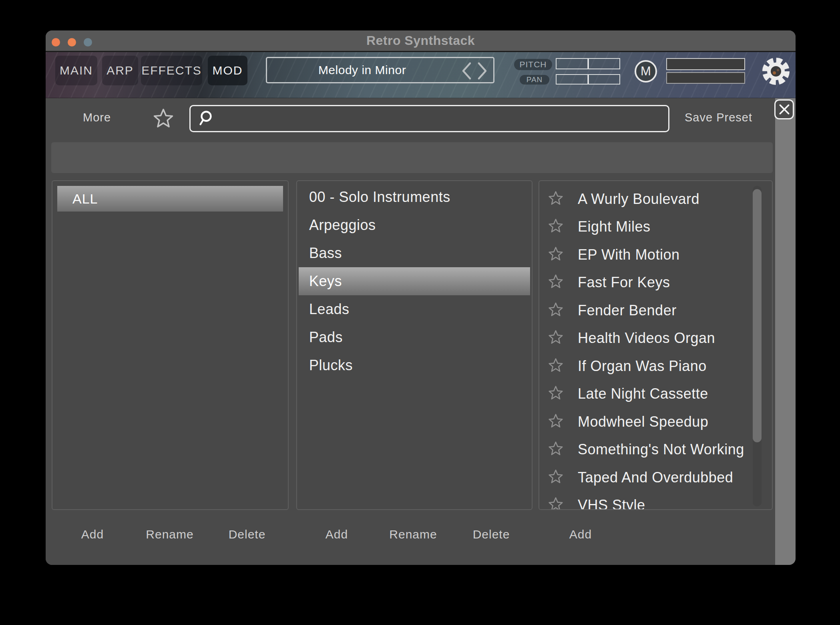 The image size is (840, 625). I want to click on preset-item: If Organ Was Piano, so click(656, 366).